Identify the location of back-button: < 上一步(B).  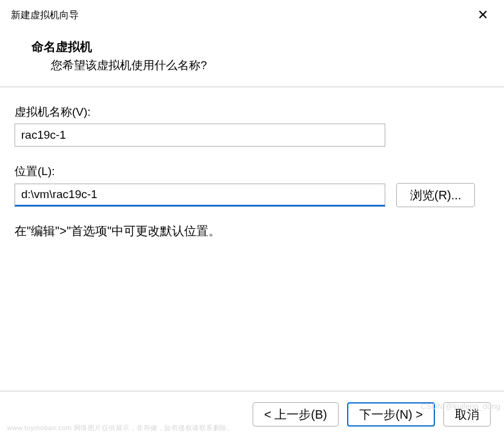
(296, 414).